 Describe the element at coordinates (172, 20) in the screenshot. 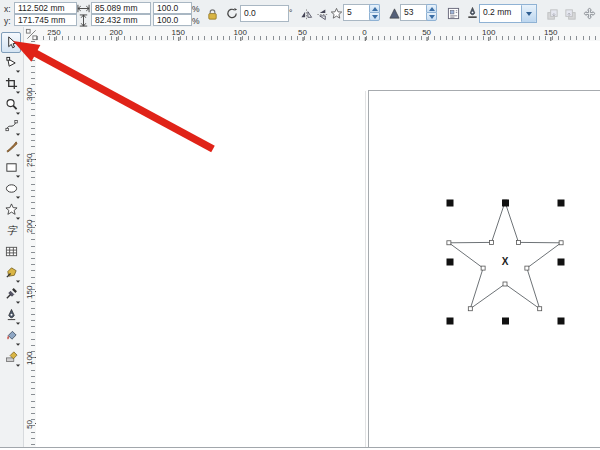

I see `scale-vertical-field: 100.0` at that location.